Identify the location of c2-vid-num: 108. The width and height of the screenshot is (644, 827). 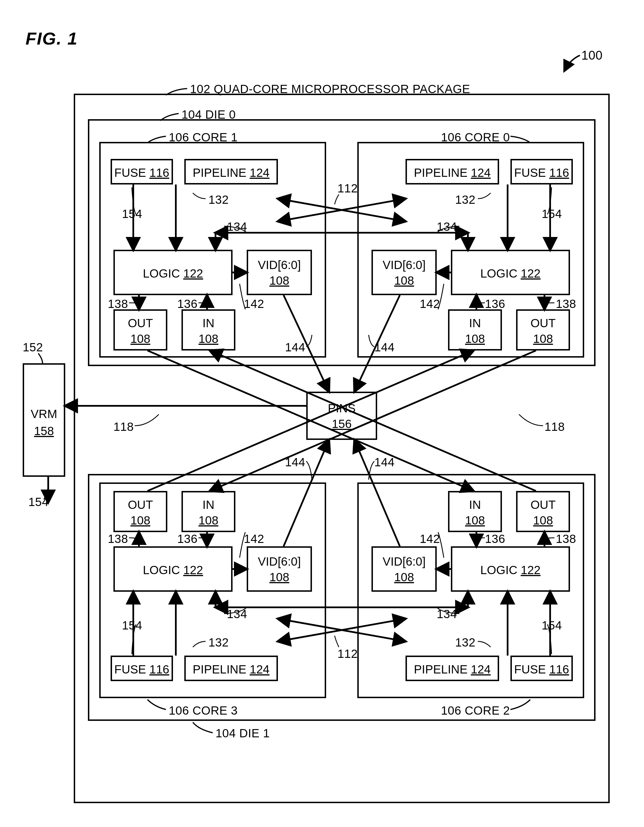
(404, 577).